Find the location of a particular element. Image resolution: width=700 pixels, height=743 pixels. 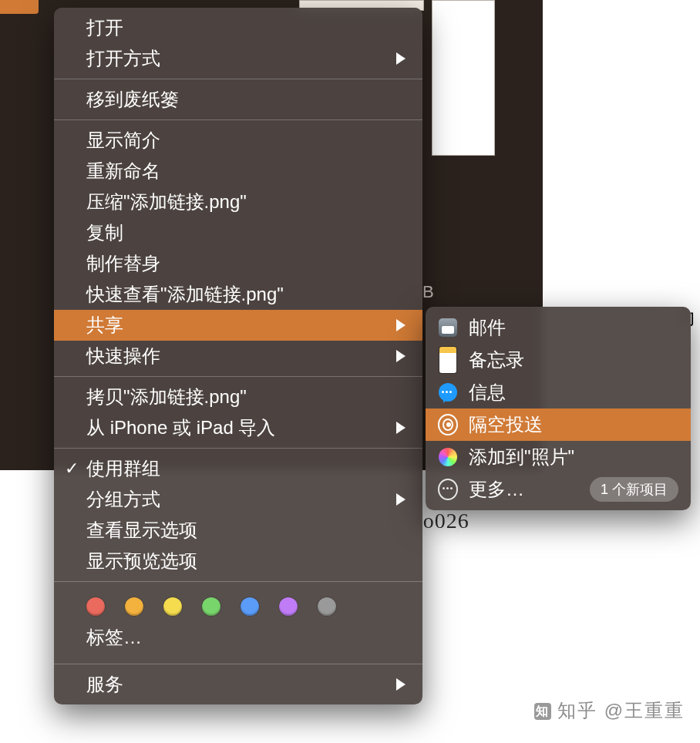

menu-copy-label: 拷贝"添加链接.png" is located at coordinates (167, 397).